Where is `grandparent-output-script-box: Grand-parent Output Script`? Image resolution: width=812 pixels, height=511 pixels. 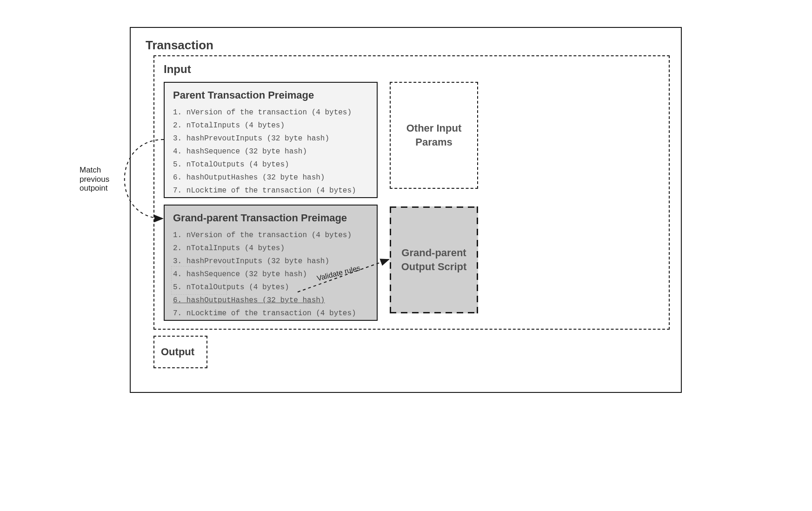
grandparent-output-script-box: Grand-parent Output Script is located at coordinates (434, 260).